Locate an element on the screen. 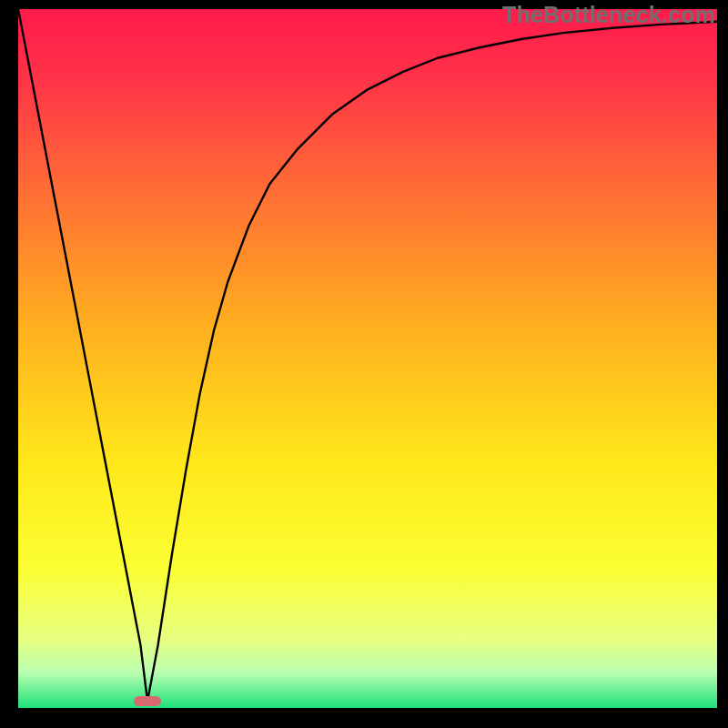 Image resolution: width=728 pixels, height=728 pixels. optimum-marker is located at coordinates (147, 701).